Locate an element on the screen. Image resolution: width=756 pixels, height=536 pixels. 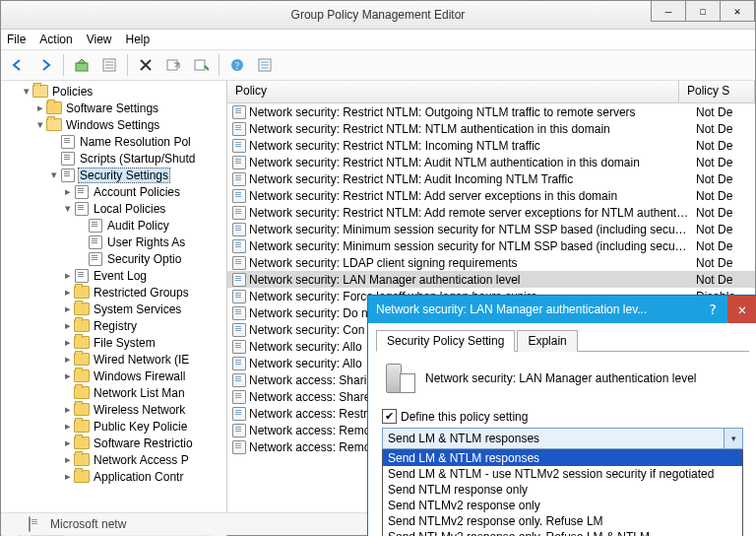
col-policy: Policy is located at coordinates (453, 92).